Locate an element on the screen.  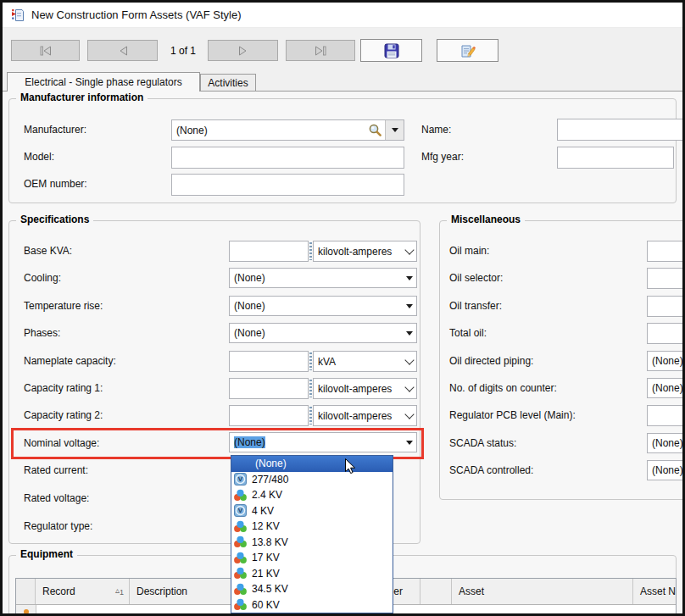
regulator-pcb-level-field is located at coordinates (666, 415).